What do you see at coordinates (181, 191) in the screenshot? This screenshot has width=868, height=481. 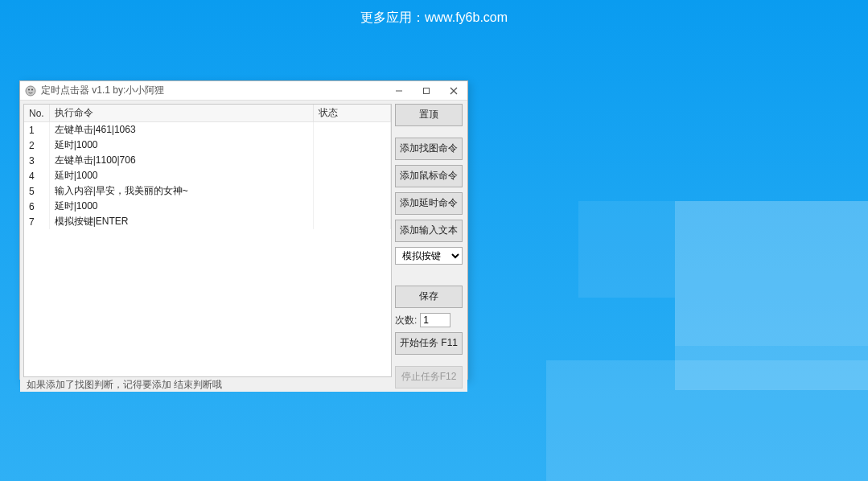 I see `cell-cmd: 输入内容|早安，我美丽的女神~` at bounding box center [181, 191].